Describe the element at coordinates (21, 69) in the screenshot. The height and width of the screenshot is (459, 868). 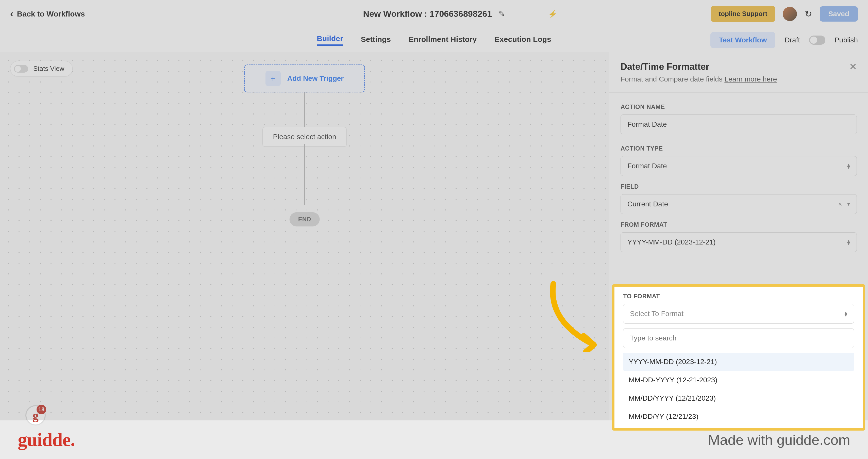
I see `toggle-icon` at that location.